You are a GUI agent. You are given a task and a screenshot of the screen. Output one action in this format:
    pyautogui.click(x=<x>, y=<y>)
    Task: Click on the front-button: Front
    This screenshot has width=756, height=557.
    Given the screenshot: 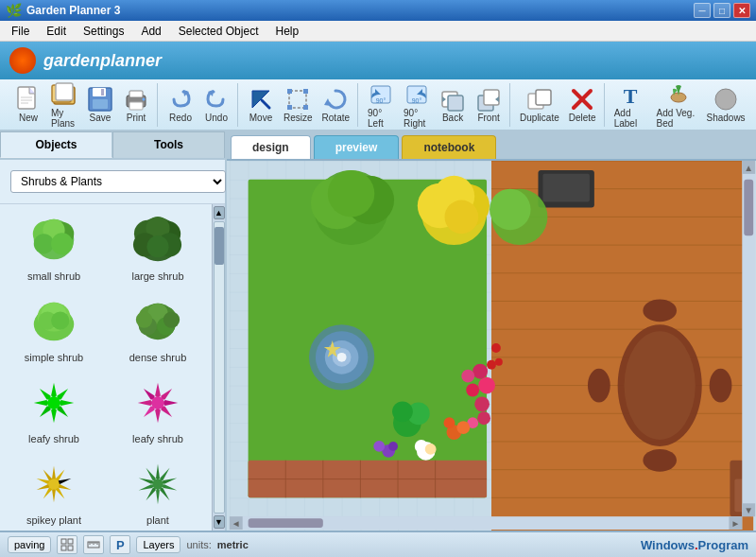 What is the action you would take?
    pyautogui.click(x=489, y=104)
    